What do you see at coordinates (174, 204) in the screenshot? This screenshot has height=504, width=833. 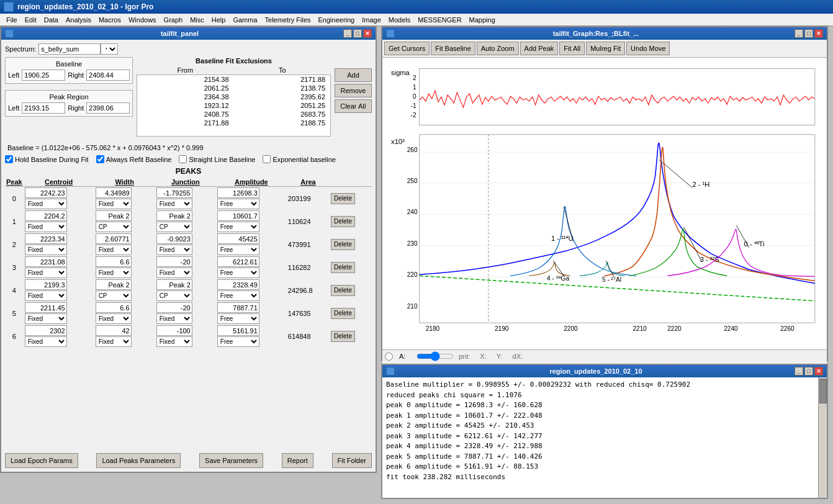 I see `peak-junction-sel-0: Fixed` at bounding box center [174, 204].